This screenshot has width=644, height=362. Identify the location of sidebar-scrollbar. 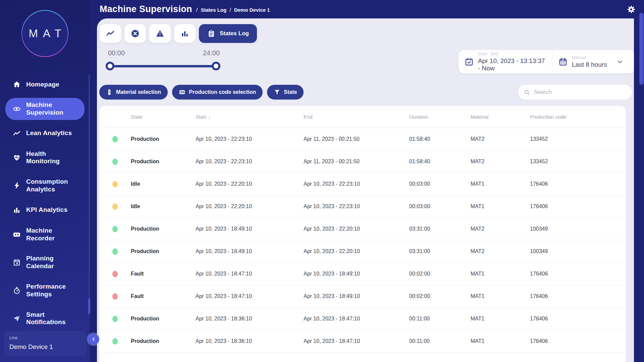
(89, 195).